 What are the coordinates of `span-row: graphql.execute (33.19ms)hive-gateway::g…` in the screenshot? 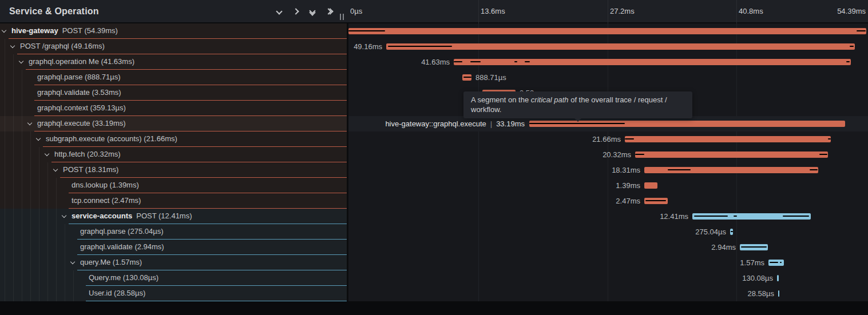 It's located at (434, 123).